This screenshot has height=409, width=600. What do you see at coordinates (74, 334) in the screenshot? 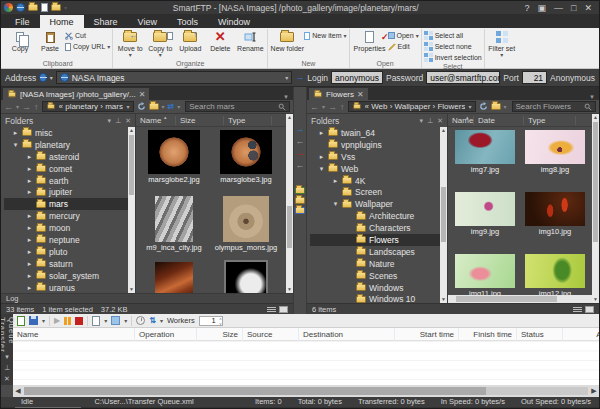
I see `queue-column-header: Name` at bounding box center [74, 334].